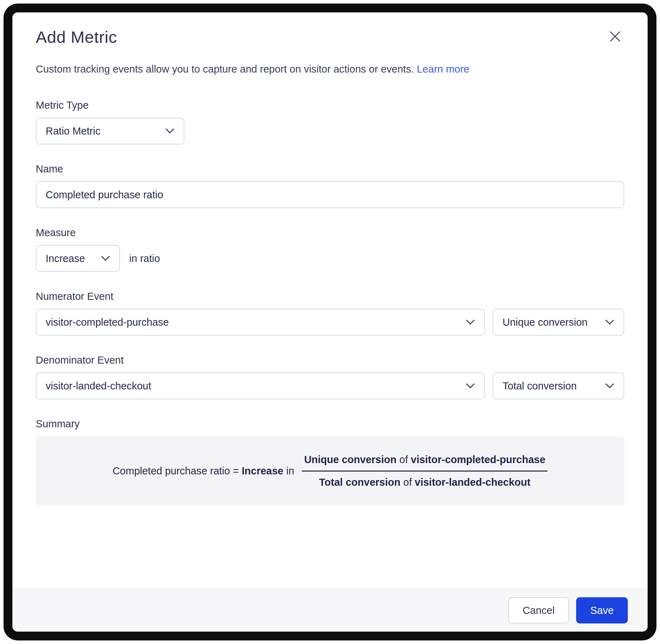  Describe the element at coordinates (263, 471) in the screenshot. I see `summary-measure: Increase` at that location.